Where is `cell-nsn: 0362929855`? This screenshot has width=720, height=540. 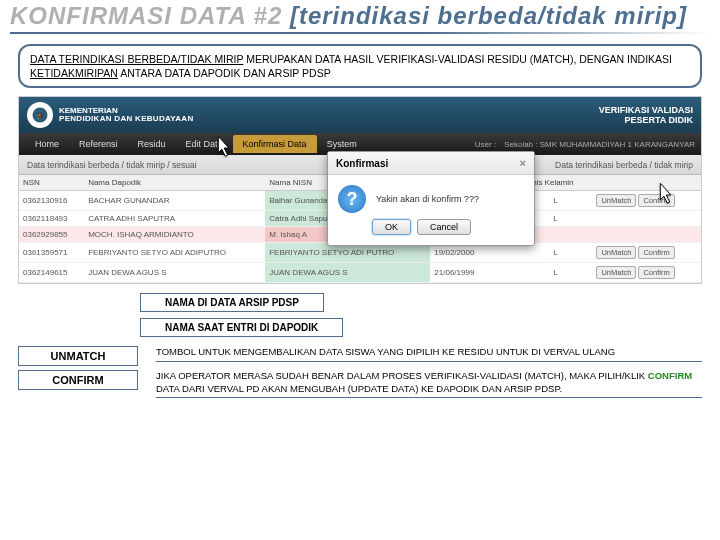
cell-nsn: 0362929855 is located at coordinates (52, 235).